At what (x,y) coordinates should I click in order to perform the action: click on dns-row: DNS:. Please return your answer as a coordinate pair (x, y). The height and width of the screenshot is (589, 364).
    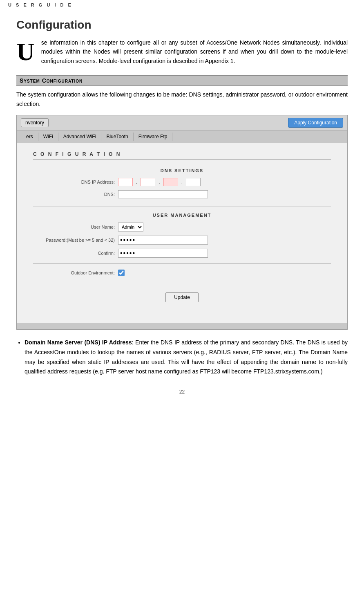
    Looking at the image, I should click on (182, 194).